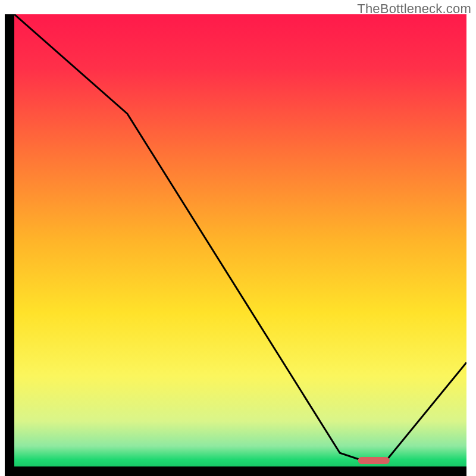 The height and width of the screenshot is (476, 476). Describe the element at coordinates (10, 245) in the screenshot. I see `y-axis` at that location.